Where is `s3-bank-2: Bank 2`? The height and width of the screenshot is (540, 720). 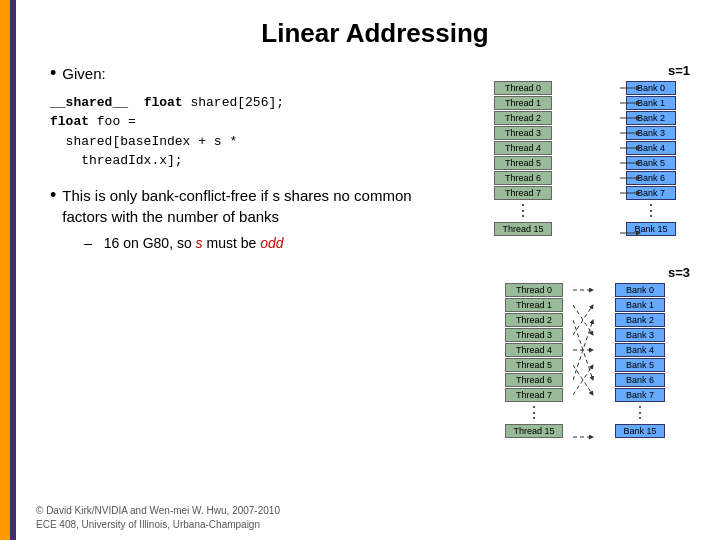 s3-bank-2: Bank 2 is located at coordinates (640, 320).